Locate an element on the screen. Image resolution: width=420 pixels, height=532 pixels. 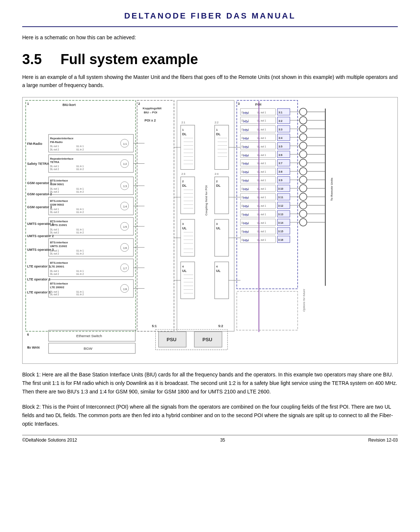
footer: ©DeltaNode Solutions 2012 35 Revision 12… is located at coordinates (210, 439).